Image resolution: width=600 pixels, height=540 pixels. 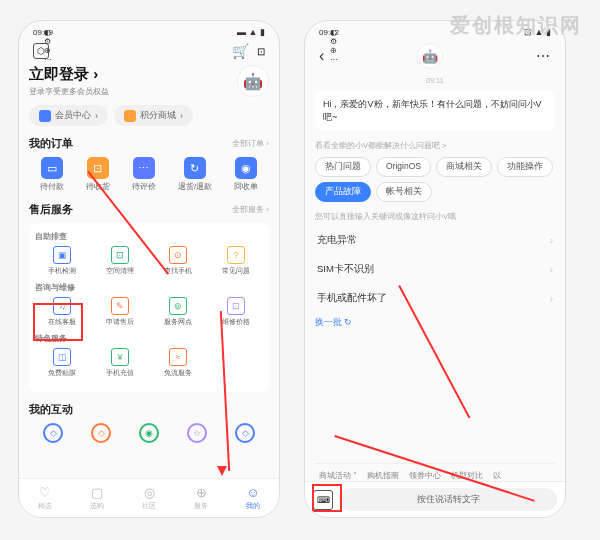 I want to click on category-chips: 热门问题OriginOS商城相关功能操作产品故障帐号相关, so click(x=435, y=180).